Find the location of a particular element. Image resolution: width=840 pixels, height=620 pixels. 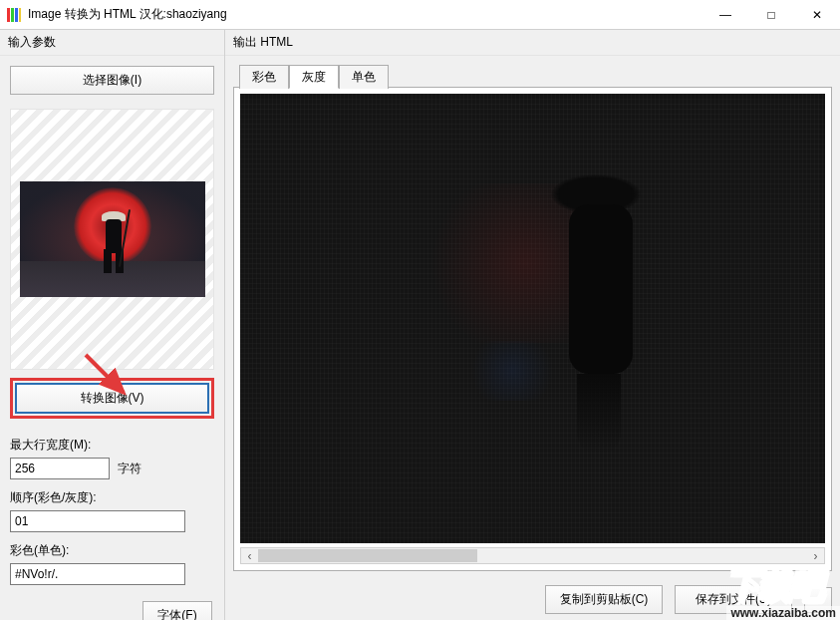

chevron-right-icon: ▸ is located at coordinates (818, 600).